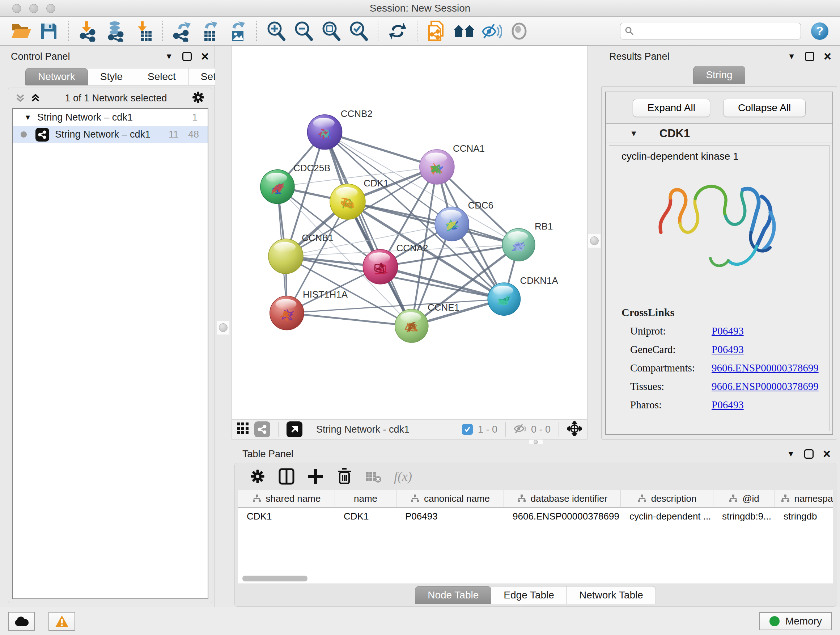 Image resolution: width=840 pixels, height=635 pixels. Describe the element at coordinates (366, 499) in the screenshot. I see `column-header-name: name` at that location.